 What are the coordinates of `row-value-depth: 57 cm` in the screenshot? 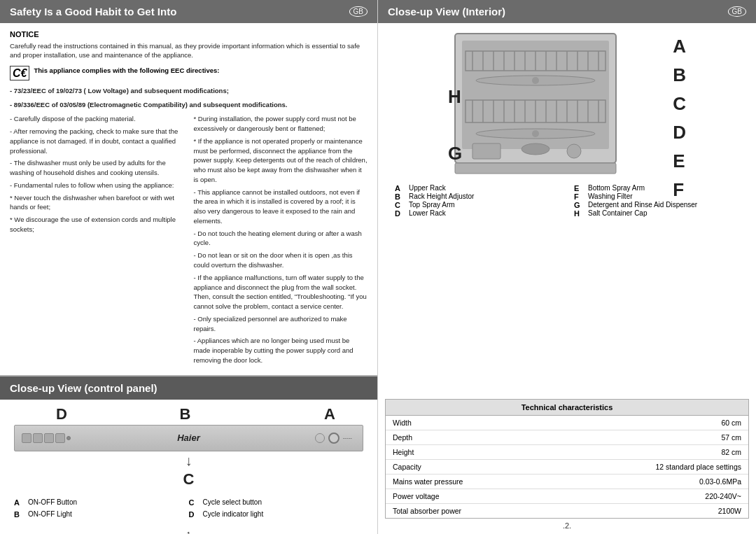 It's located at (650, 438).